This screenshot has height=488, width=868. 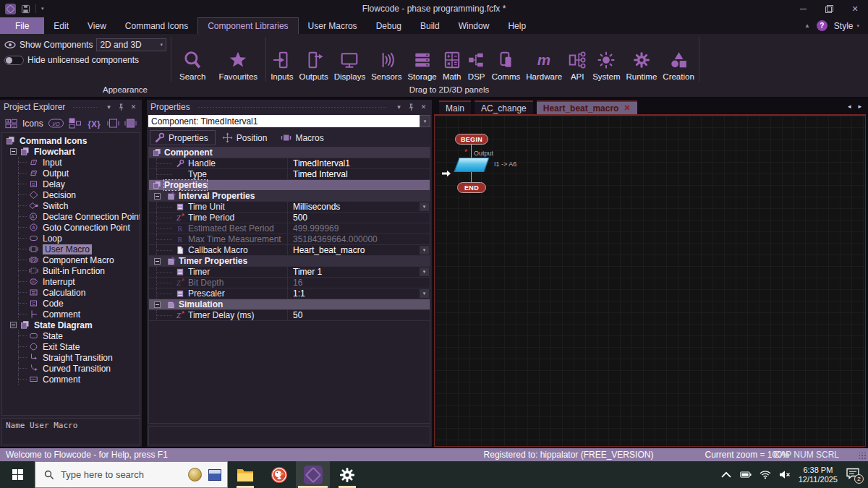 What do you see at coordinates (71, 152) in the screenshot?
I see `tree-item-flowchart: Flowchart` at bounding box center [71, 152].